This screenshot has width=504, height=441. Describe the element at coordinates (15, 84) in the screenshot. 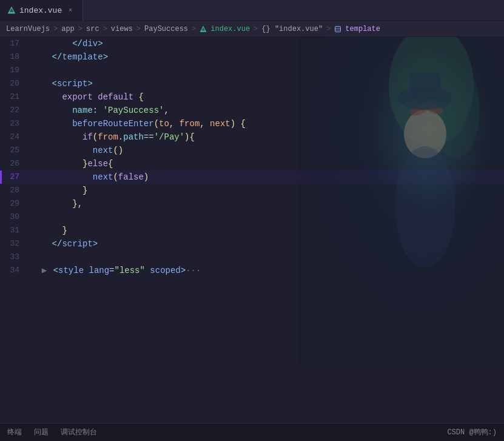

I see `line-number-20: 20` at that location.